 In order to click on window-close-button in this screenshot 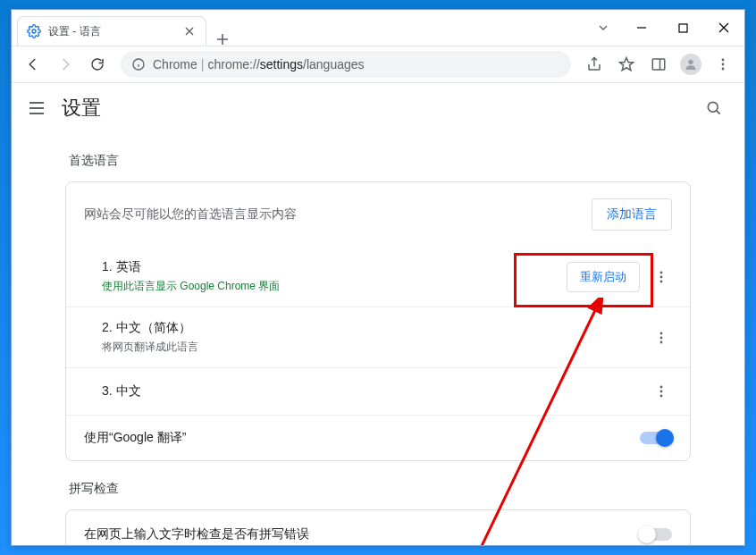, I will do `click(724, 28)`.